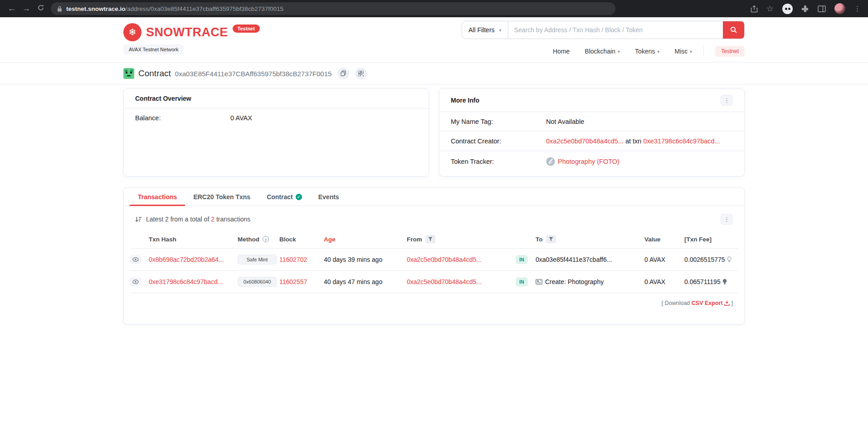 This screenshot has height=427, width=868. I want to click on txn-hash-link: 0xe31798c6c84c97bacd..., so click(186, 282).